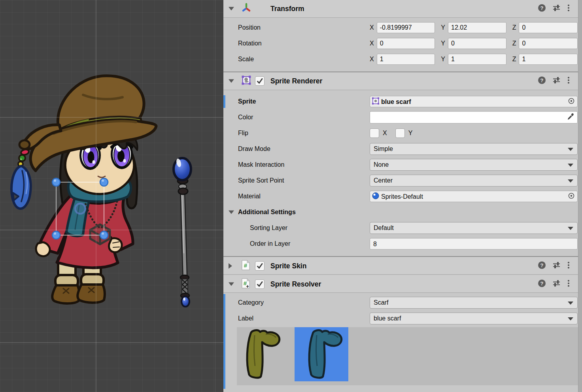  I want to click on flip-label: Flip, so click(243, 133).